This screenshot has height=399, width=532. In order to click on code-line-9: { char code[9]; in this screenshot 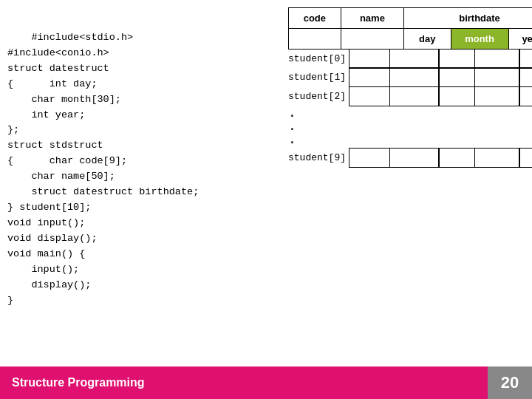, I will do `click(67, 161)`.